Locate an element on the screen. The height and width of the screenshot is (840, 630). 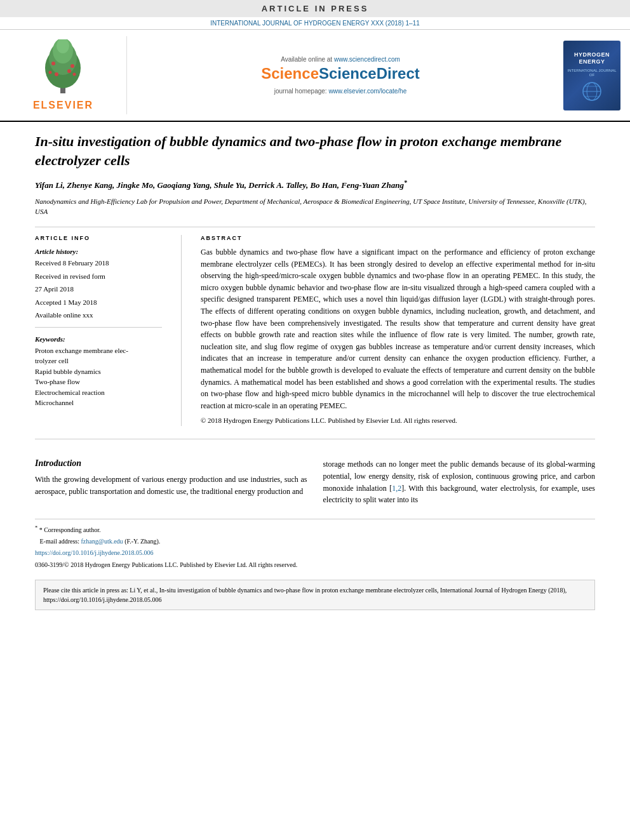
available-date: Available online xxx is located at coordinates (98, 315).